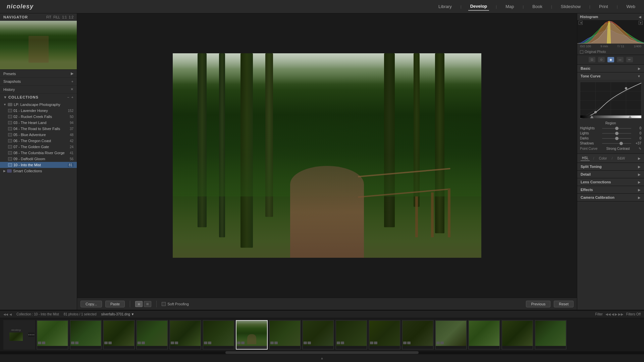 This screenshot has height=362, width=644. Describe the element at coordinates (322, 358) in the screenshot. I see `bottom-nav-arrow: ▲` at that location.